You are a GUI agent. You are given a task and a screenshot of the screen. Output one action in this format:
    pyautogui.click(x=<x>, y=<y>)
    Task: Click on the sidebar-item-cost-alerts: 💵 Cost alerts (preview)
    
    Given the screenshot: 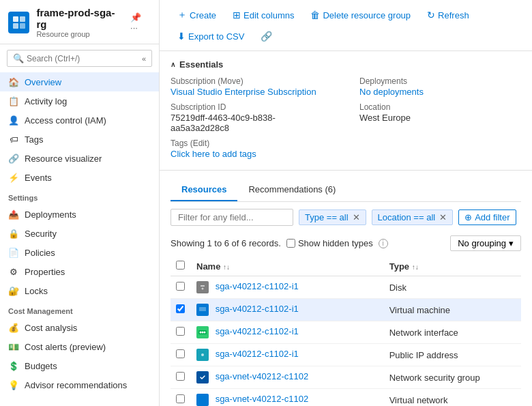 What is the action you would take?
    pyautogui.click(x=79, y=347)
    